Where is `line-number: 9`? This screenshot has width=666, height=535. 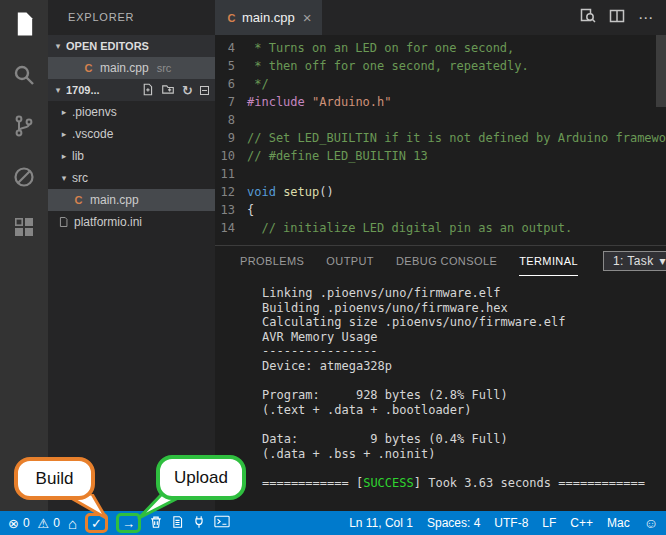 line-number: 9 is located at coordinates (225, 138).